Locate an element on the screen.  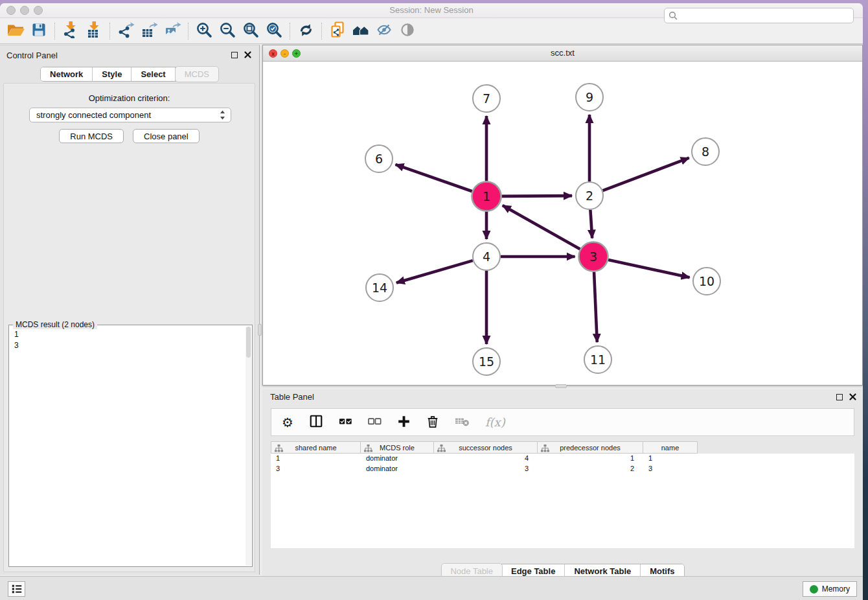
table-body: 1dominator4113dominator323 is located at coordinates (562, 501).